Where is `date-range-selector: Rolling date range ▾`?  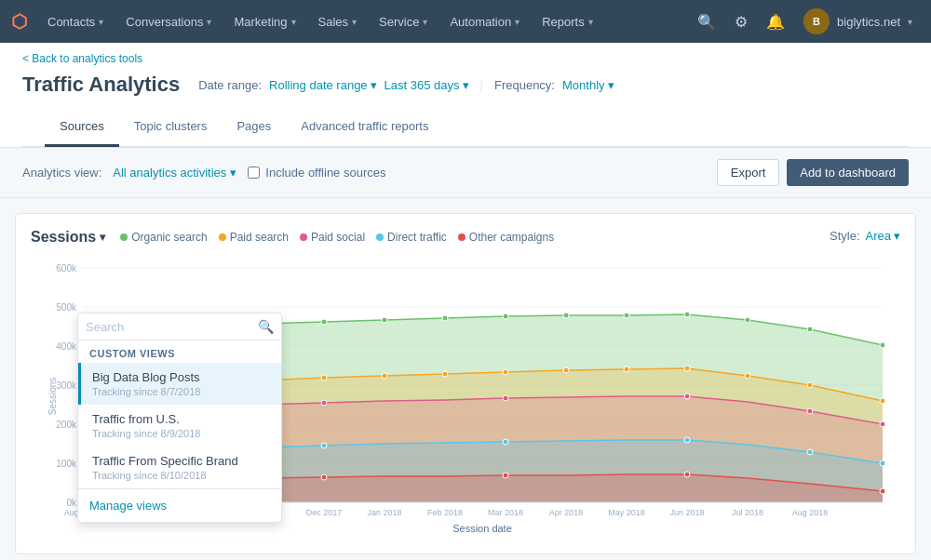 date-range-selector: Rolling date range ▾ is located at coordinates (323, 86).